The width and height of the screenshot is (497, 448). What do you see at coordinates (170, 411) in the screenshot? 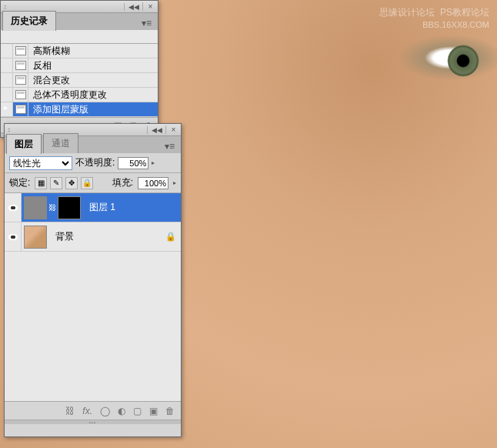
I see `delete-layer-button: 🗑` at bounding box center [170, 411].